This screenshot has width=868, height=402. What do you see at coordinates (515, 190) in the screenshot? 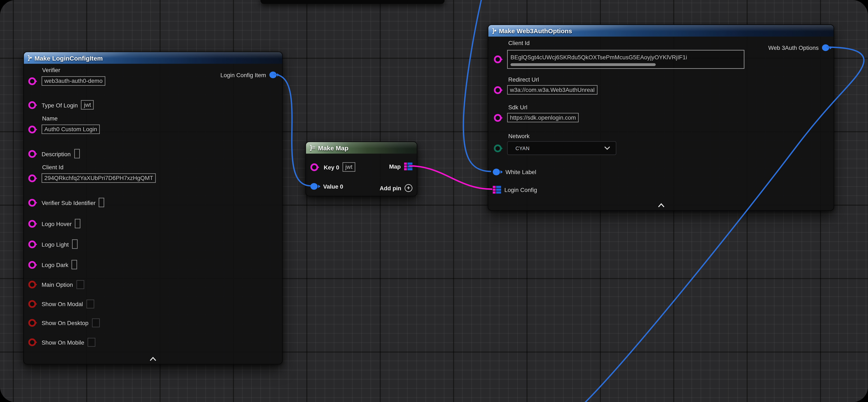
I see `pin-row-login-config: Login Config` at bounding box center [515, 190].